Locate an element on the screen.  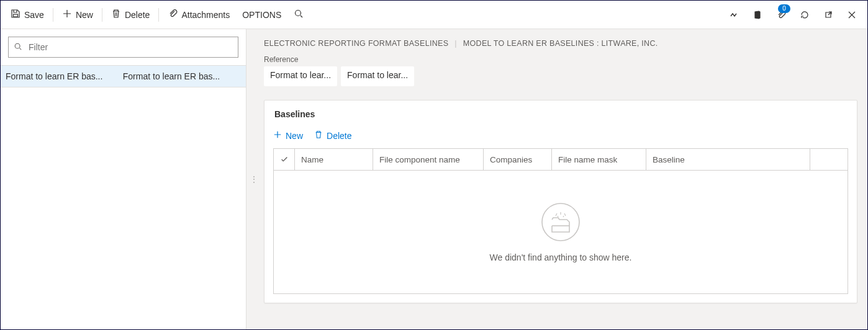
delete-button: Delete is located at coordinates (130, 15).